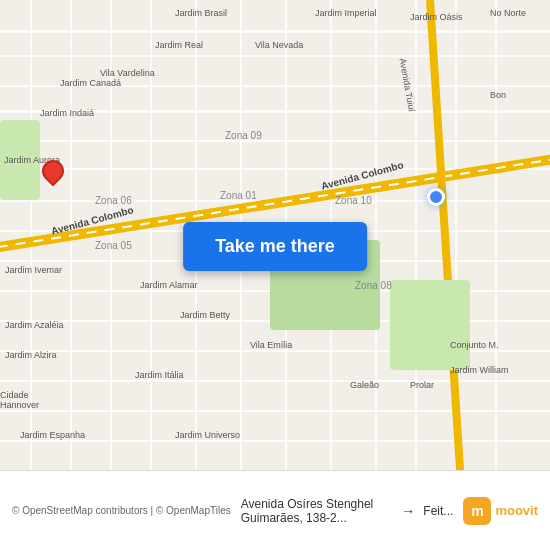  I want to click on zona-05-label: Zona 05, so click(114, 246).